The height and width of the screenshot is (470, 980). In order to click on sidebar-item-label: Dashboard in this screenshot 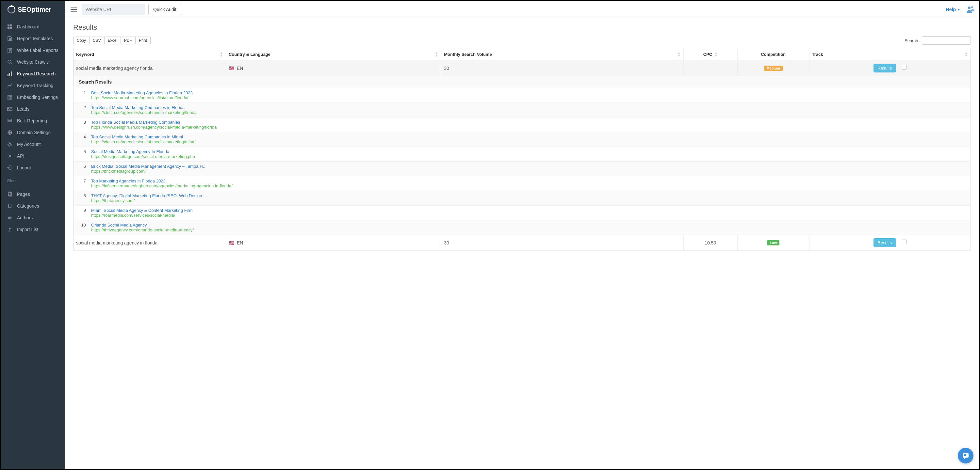, I will do `click(28, 27)`.